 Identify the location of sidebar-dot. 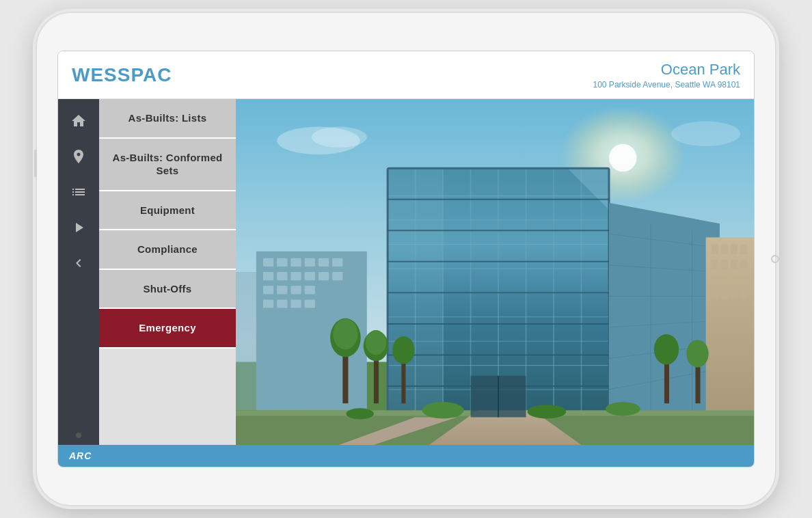
(79, 435).